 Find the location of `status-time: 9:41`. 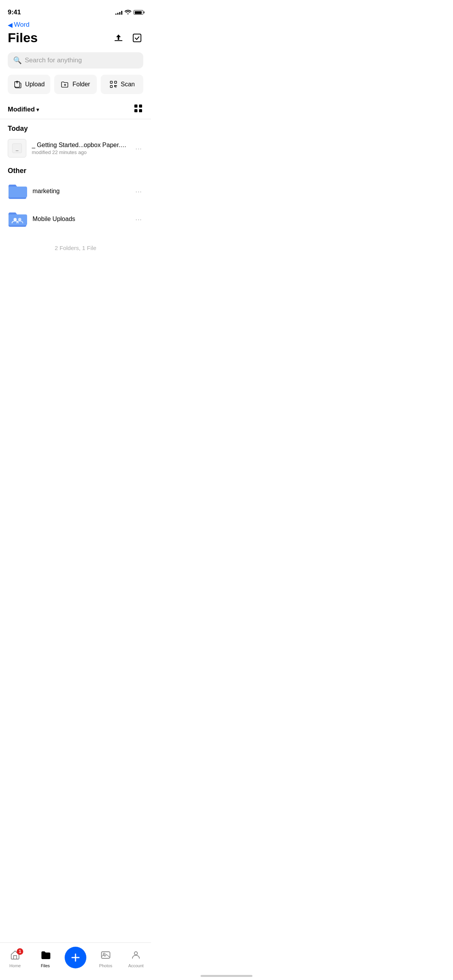

status-time: 9:41 is located at coordinates (14, 12).